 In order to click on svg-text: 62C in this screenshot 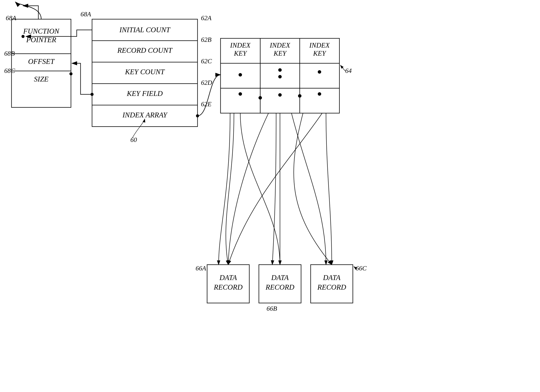, I will do `click(206, 61)`.